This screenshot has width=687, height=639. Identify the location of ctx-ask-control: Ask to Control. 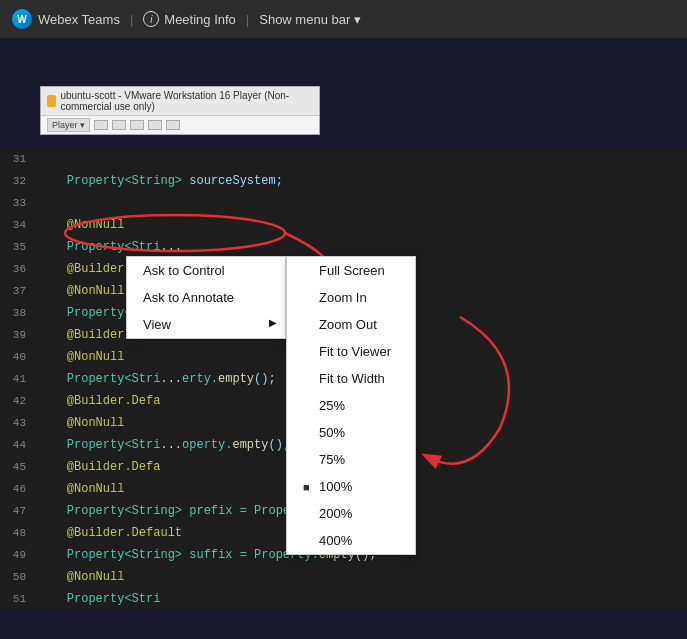
(206, 270).